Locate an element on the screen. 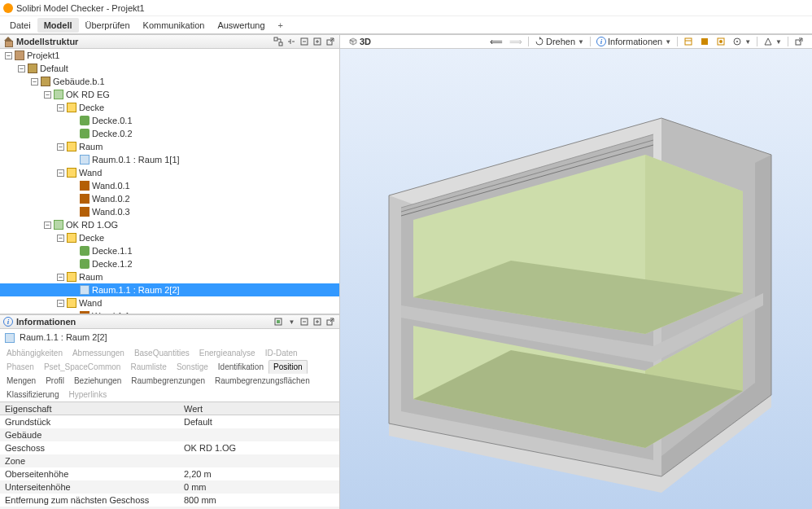  tree-node: −Gebäude.b.1 is located at coordinates (169, 81).